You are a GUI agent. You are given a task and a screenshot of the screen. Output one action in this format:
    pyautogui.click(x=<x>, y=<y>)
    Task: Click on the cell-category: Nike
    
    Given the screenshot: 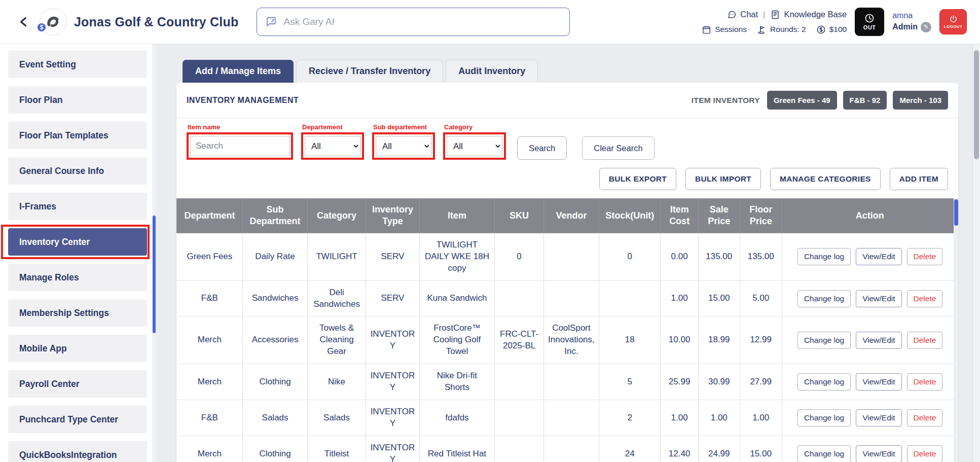 What is the action you would take?
    pyautogui.click(x=337, y=382)
    